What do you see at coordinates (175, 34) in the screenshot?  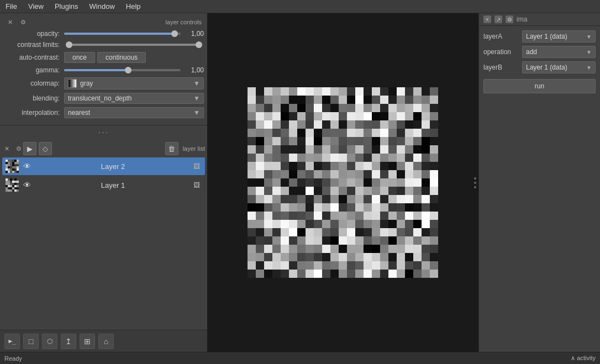 I see `opacity-thumb` at bounding box center [175, 34].